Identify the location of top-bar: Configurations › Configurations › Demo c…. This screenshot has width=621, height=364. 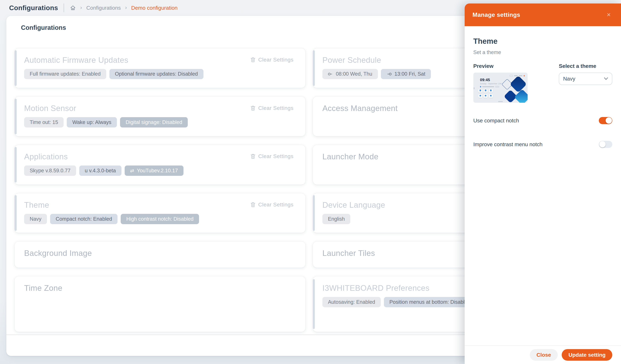
(232, 8).